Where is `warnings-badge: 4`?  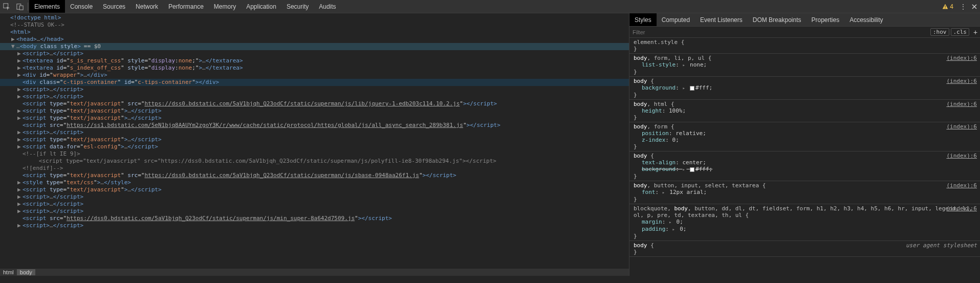 warnings-badge: 4 is located at coordinates (948, 7).